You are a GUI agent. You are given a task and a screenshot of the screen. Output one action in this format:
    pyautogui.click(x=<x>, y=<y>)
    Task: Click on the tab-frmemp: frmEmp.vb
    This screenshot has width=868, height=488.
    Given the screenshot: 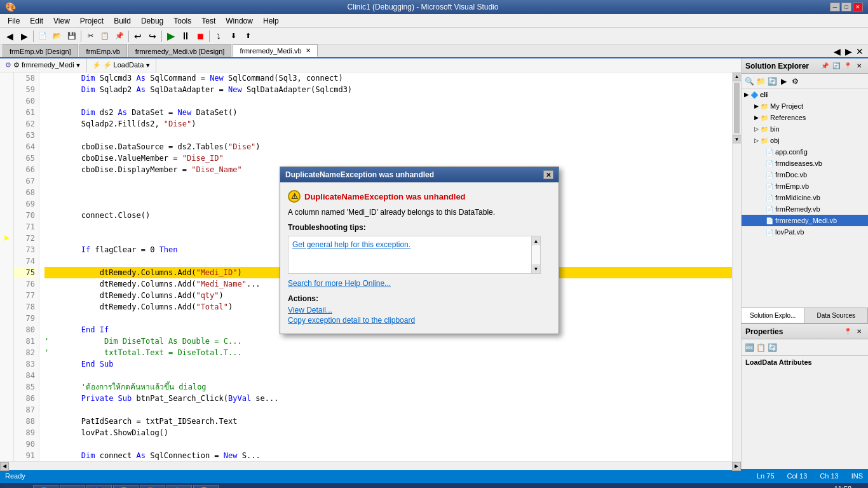 What is the action you would take?
    pyautogui.click(x=103, y=51)
    